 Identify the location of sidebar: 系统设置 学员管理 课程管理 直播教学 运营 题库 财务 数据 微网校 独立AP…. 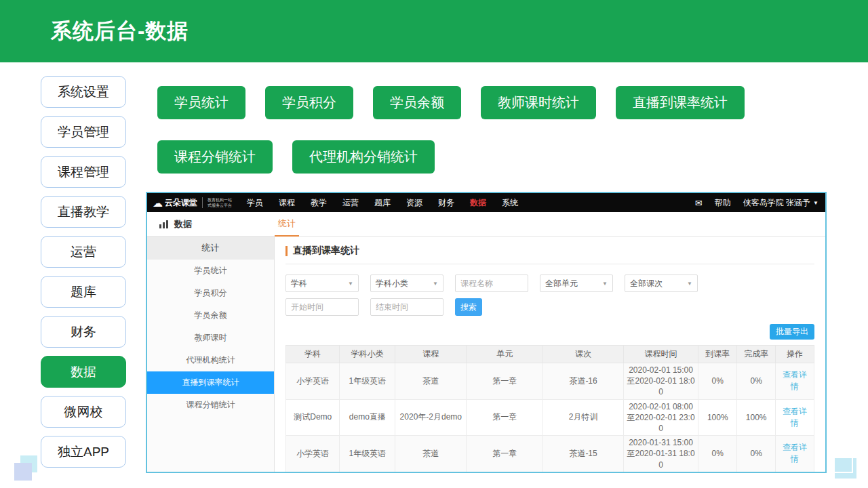
(83, 276).